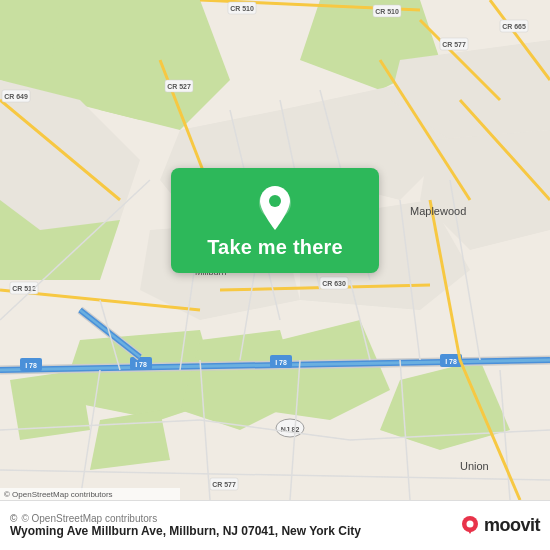 This screenshot has height=550, width=550. Describe the element at coordinates (186, 531) in the screenshot. I see `address-text: Wyoming Ave Millburn Ave, Millburn, NJ 0…` at that location.